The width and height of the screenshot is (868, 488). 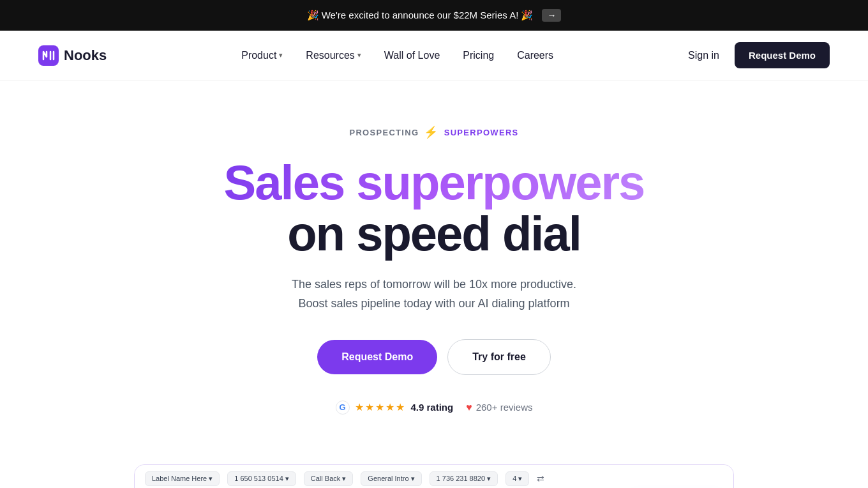 I want to click on announcement-arrow: →, so click(x=551, y=15).